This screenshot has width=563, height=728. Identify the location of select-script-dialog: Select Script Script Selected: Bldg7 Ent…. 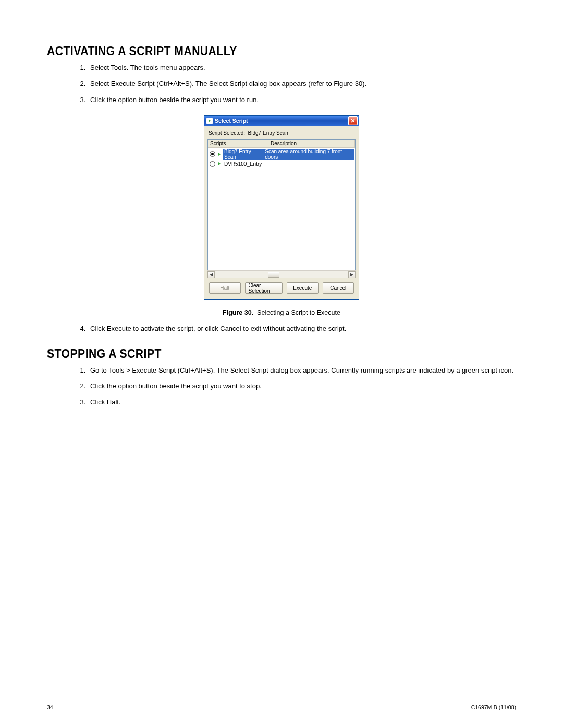
(282, 207).